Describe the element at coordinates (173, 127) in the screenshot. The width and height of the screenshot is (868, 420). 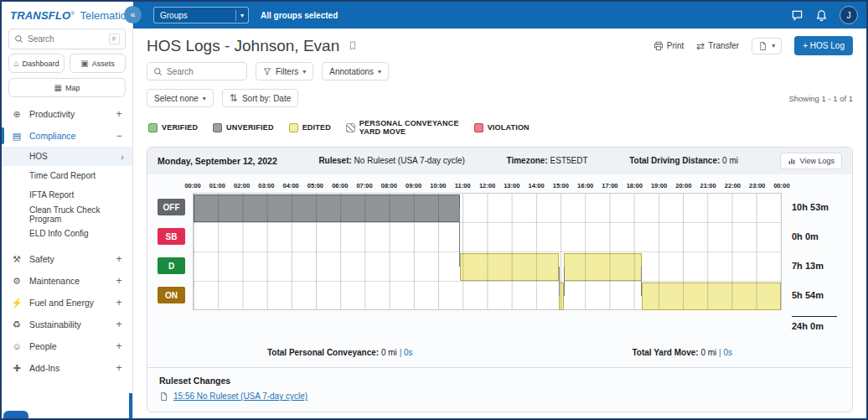
I see `legend-verified: VERIFIED` at that location.